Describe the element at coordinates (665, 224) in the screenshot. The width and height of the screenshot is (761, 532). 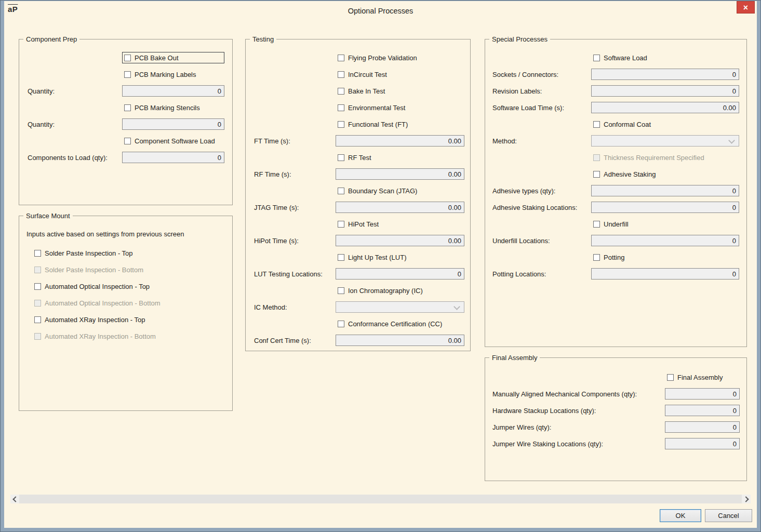
I see `underfill-checkbox: Underfill` at that location.